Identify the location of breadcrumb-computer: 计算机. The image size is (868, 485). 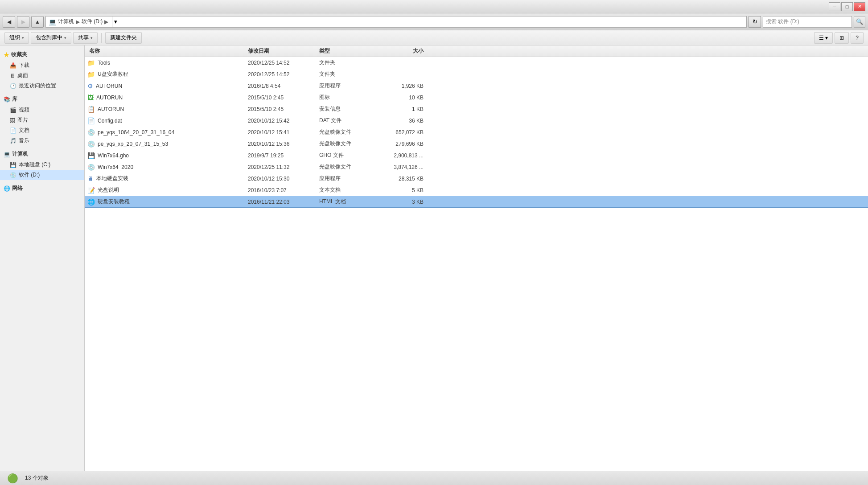
(66, 21).